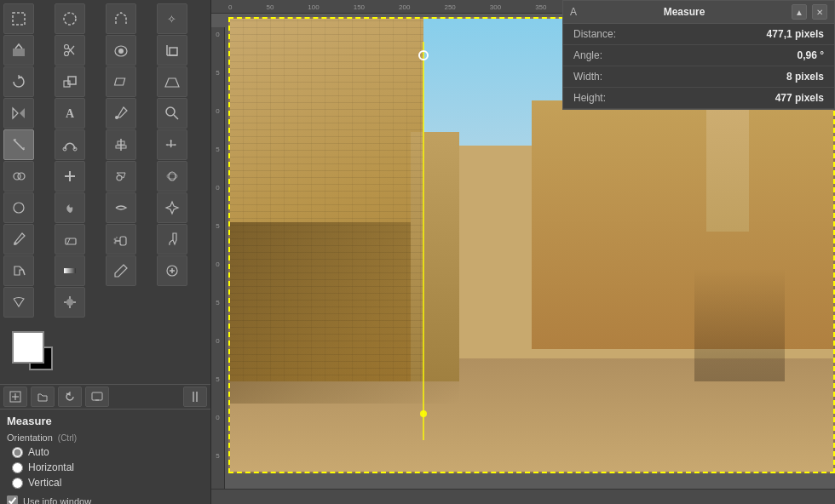 The width and height of the screenshot is (835, 504). What do you see at coordinates (172, 208) in the screenshot?
I see `sharpen-tool` at bounding box center [172, 208].